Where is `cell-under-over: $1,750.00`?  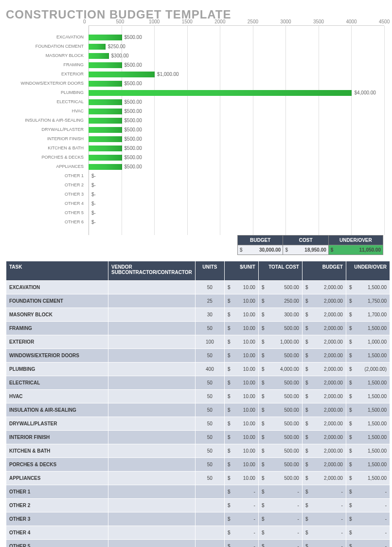
cell-under-over: $1,750.00 is located at coordinates (368, 301).